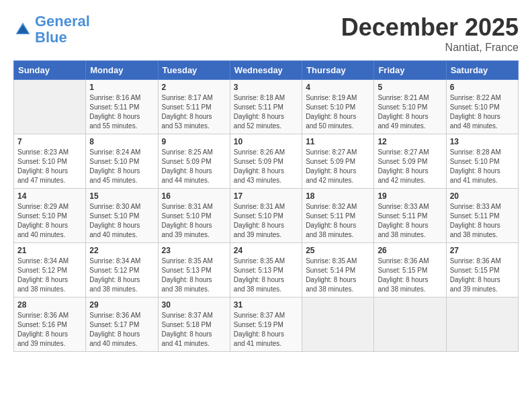  Describe the element at coordinates (339, 270) in the screenshot. I see `calendar-cell: 25Sunrise: 8:35 AM Sunset: 5:14 PM Dayli…` at that location.